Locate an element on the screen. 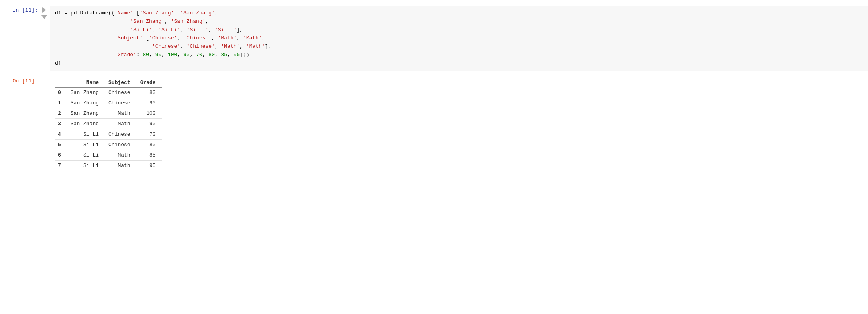  cell-controls is located at coordinates (45, 12).